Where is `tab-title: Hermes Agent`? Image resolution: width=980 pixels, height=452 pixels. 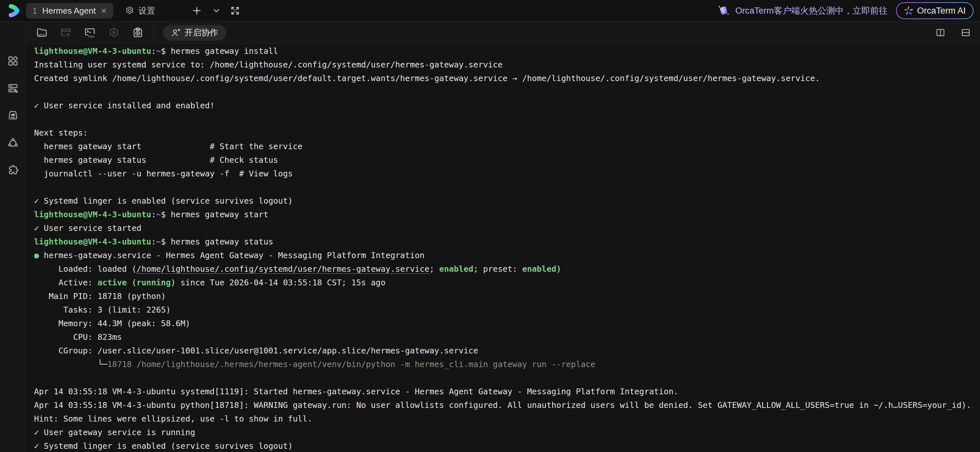 tab-title: Hermes Agent is located at coordinates (69, 11).